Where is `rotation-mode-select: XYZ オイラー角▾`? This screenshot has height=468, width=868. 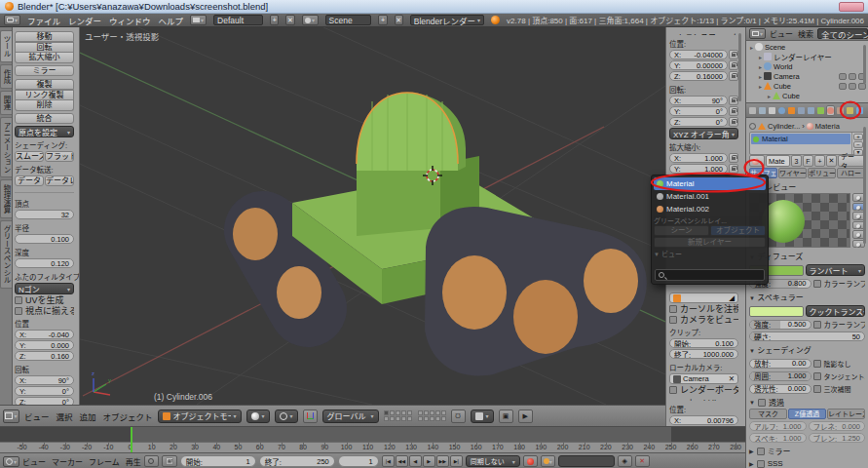 rotation-mode-select: XYZ オイラー角▾ is located at coordinates (703, 134).